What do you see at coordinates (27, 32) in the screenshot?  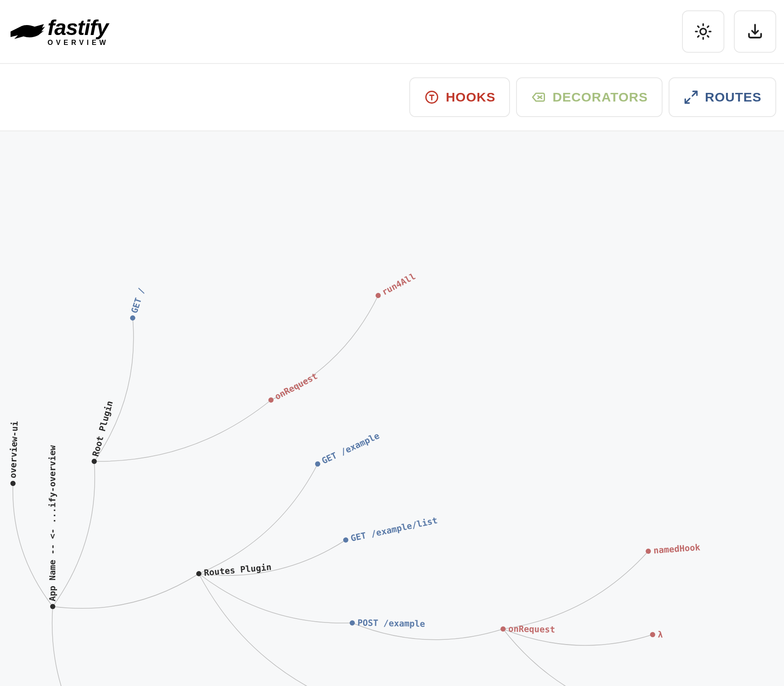 I see `fastify-logo-icon` at bounding box center [27, 32].